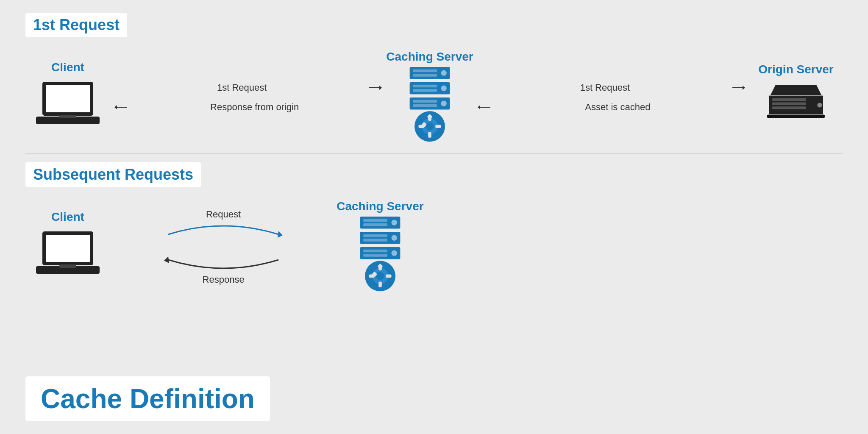 This screenshot has height=434, width=868. What do you see at coordinates (147, 399) in the screenshot?
I see `cache-definition-box: Cache Definition` at bounding box center [147, 399].